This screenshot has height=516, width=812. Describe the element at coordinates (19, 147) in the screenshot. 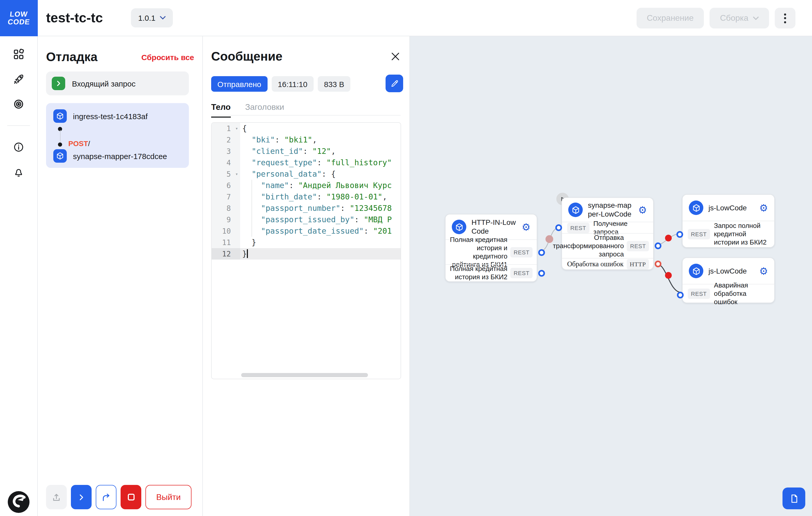

I see `info-icon` at that location.